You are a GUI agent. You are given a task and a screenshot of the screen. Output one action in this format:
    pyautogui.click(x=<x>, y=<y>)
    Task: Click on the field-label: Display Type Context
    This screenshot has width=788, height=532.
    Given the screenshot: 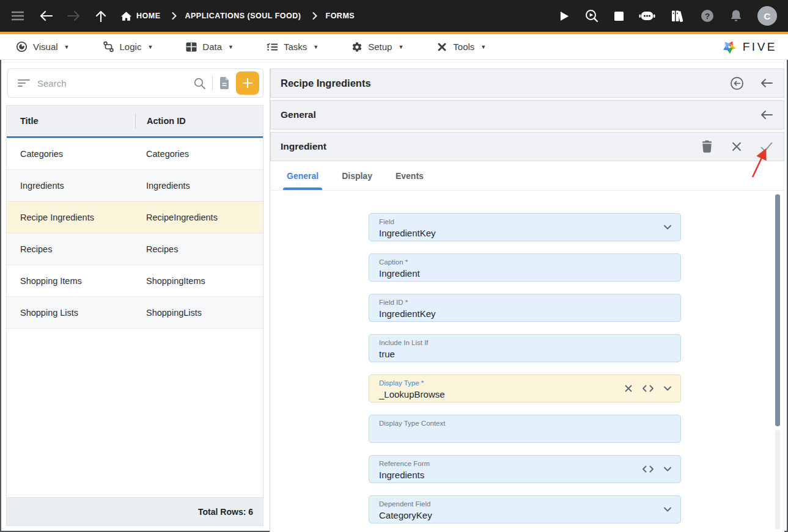 What is the action you would take?
    pyautogui.click(x=499, y=423)
    